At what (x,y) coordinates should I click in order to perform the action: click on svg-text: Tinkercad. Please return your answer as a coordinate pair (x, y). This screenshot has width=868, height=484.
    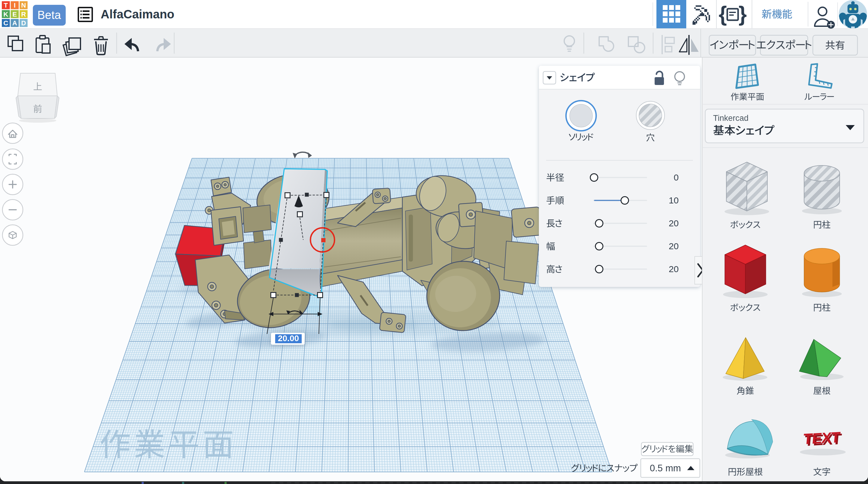
    Looking at the image, I should click on (731, 118).